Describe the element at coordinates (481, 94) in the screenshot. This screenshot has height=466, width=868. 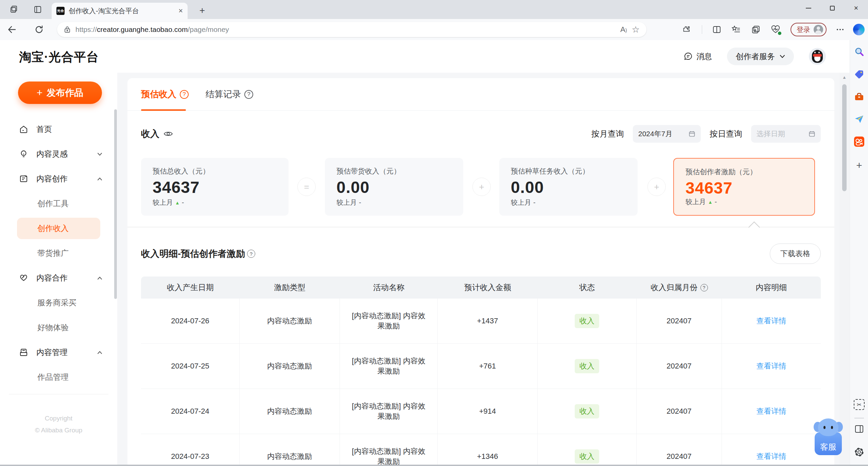
I see `panel-tabs: 预估收入 ? 结算记录 ?` at that location.